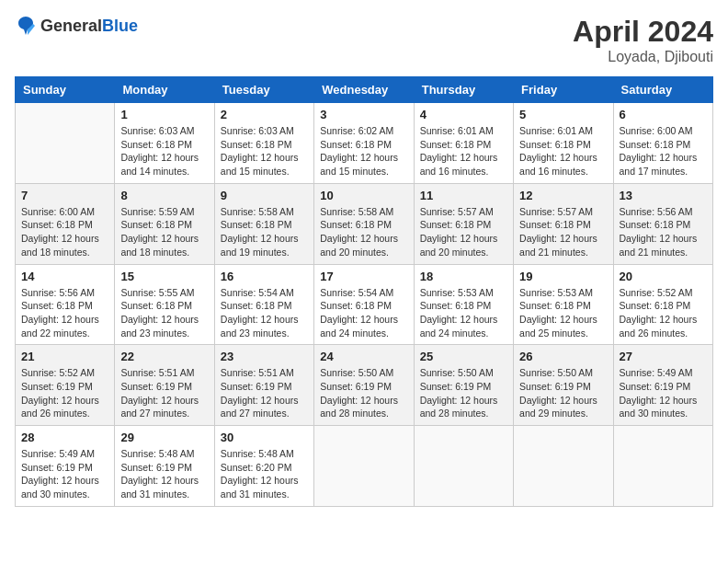  What do you see at coordinates (165, 466) in the screenshot?
I see `table-row: 29Sunrise: 5:48 AM Sunset: 6:19 PM Dayli…` at bounding box center [165, 466].